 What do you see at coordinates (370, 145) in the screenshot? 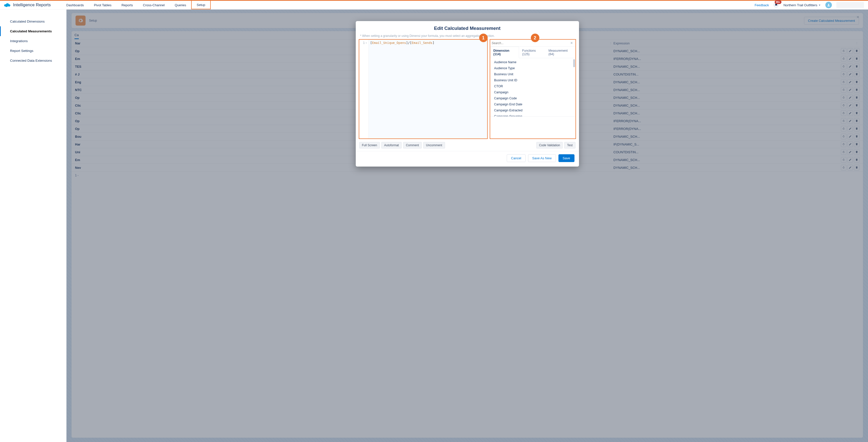
I see `full-screen-button: Full Screen` at bounding box center [370, 145].